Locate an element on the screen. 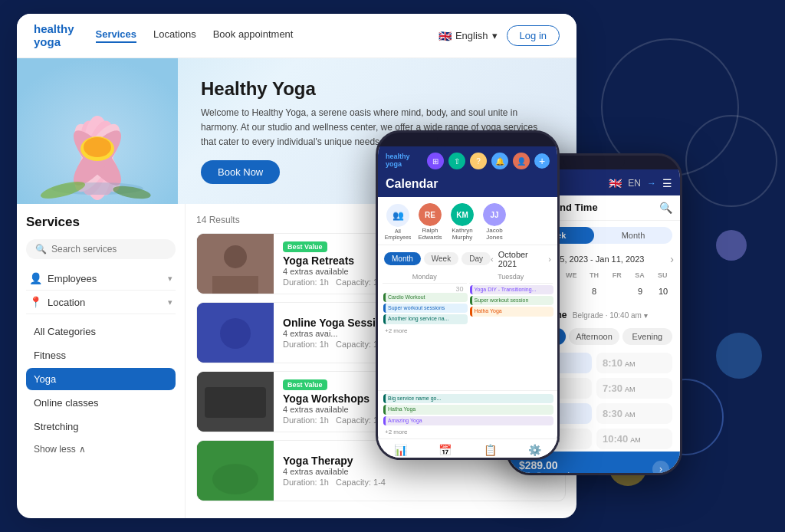 The height and width of the screenshot is (532, 785). day-view-btn: Day is located at coordinates (476, 259).